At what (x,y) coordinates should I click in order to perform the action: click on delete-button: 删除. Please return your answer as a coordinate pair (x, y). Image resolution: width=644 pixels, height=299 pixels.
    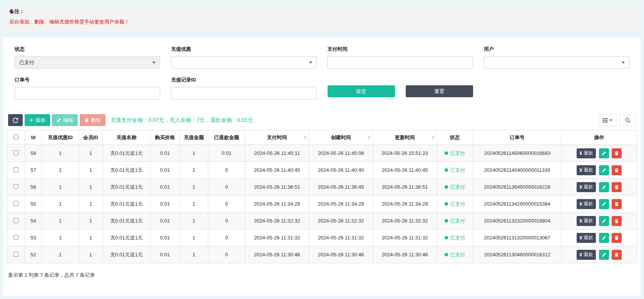
    Looking at the image, I should click on (92, 120).